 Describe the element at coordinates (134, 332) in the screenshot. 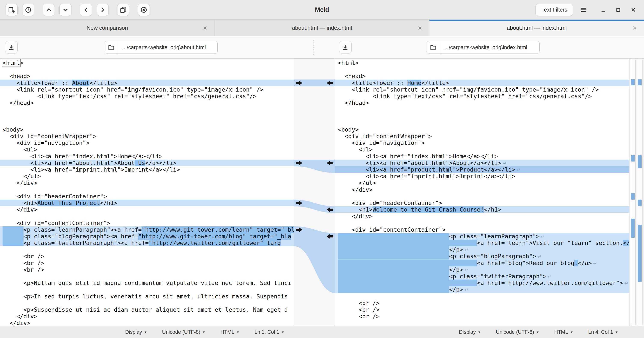

I see `display-label: Display` at that location.